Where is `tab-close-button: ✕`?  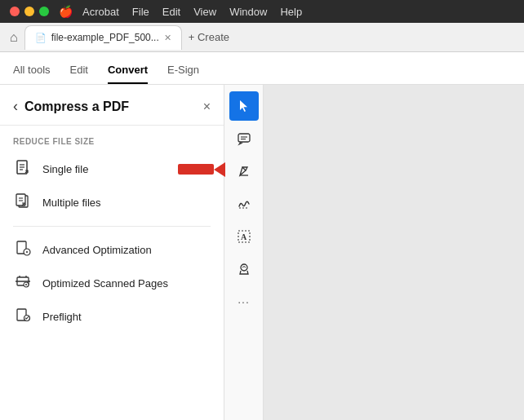 tab-close-button: ✕ is located at coordinates (168, 38).